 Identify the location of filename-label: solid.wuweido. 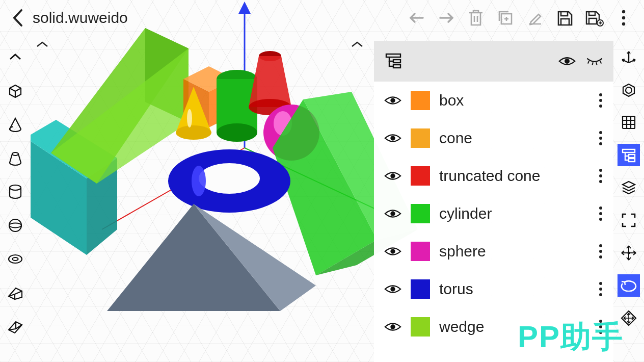
(81, 18).